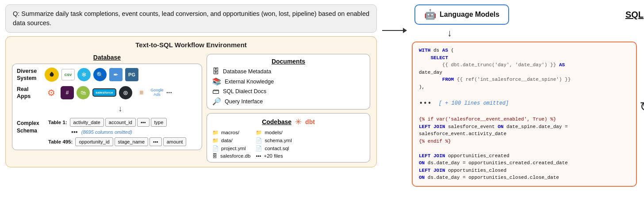 This screenshot has height=223, width=644. What do you see at coordinates (277, 122) in the screenshot?
I see `codebase-title: Codebase` at bounding box center [277, 122].